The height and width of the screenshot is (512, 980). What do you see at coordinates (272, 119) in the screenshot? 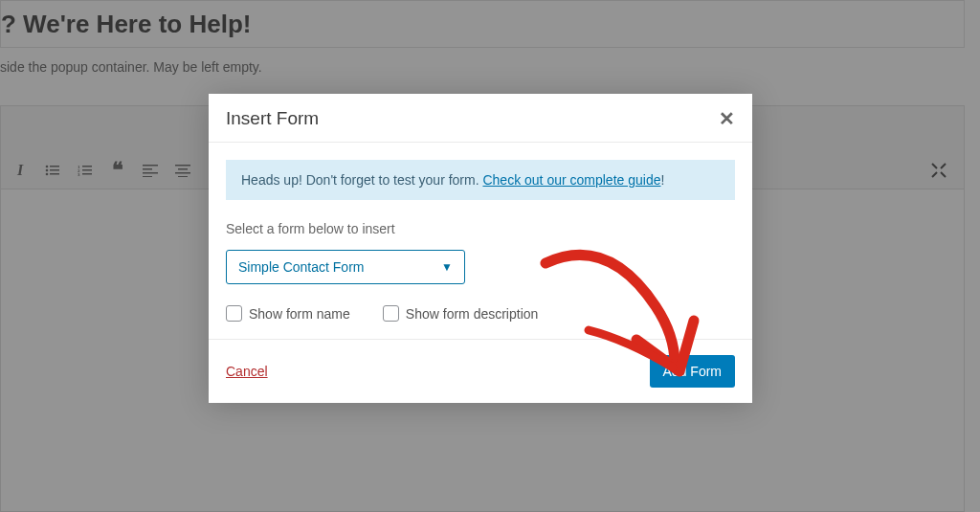
I see `modal-title: Insert Form` at bounding box center [272, 119].